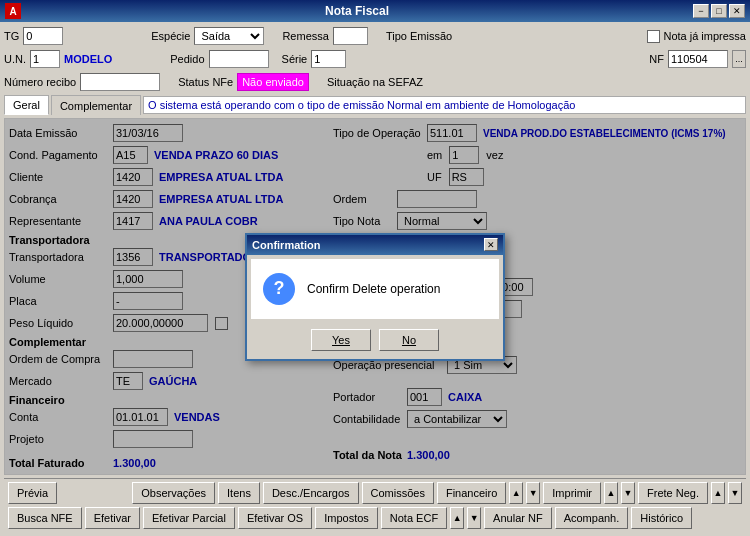 The width and height of the screenshot is (750, 536). What do you see at coordinates (491, 244) in the screenshot?
I see `modal-close-btn: ✕` at bounding box center [491, 244].